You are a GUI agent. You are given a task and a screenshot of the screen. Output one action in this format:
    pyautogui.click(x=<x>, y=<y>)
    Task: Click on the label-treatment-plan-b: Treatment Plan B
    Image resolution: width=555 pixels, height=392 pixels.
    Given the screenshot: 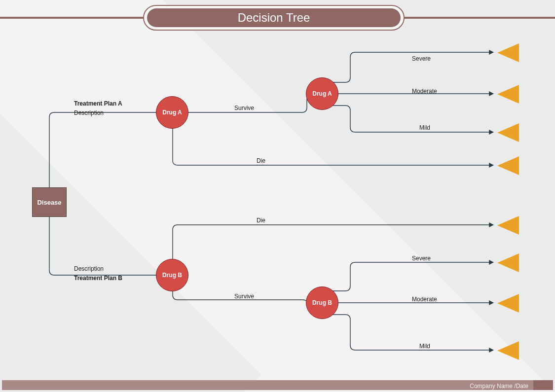 What is the action you would take?
    pyautogui.click(x=98, y=278)
    